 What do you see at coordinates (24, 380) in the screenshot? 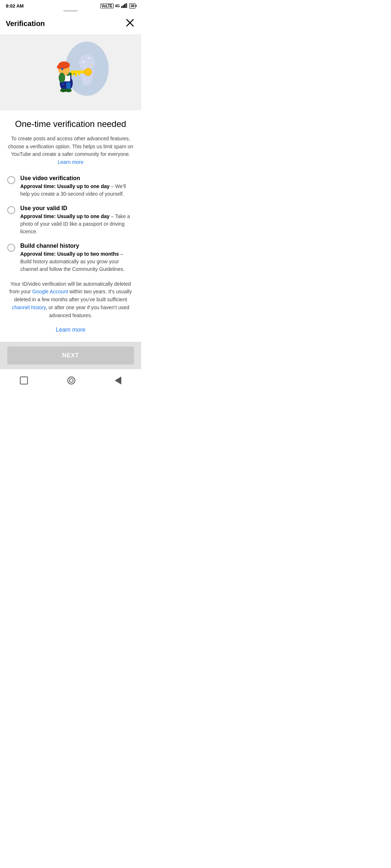
I see `square-icon` at bounding box center [24, 380].